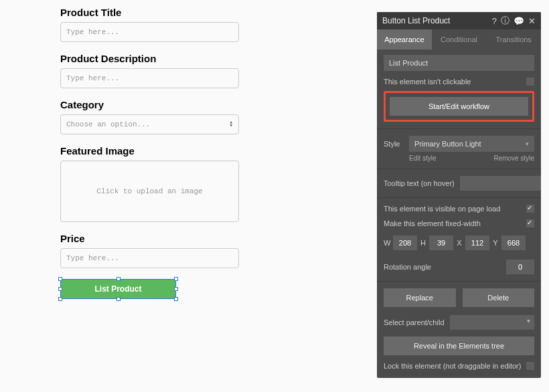 The image size is (549, 392). What do you see at coordinates (118, 289) in the screenshot?
I see `list-product-button-selection: List Product` at bounding box center [118, 289].